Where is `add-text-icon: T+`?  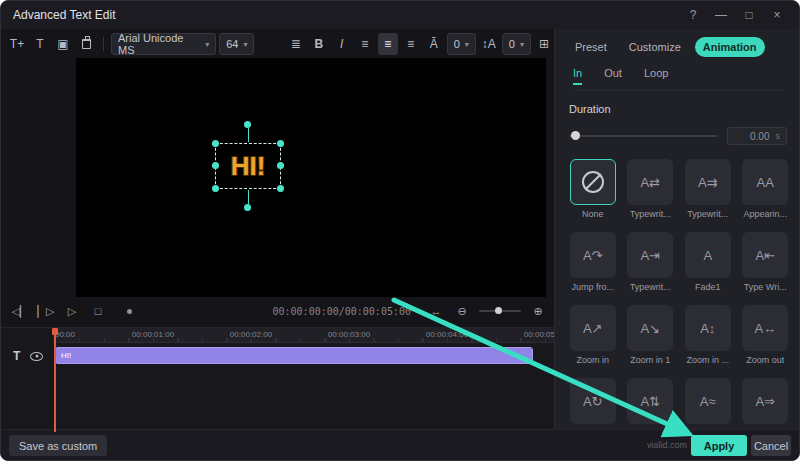
add-text-icon: T+ is located at coordinates (17, 44).